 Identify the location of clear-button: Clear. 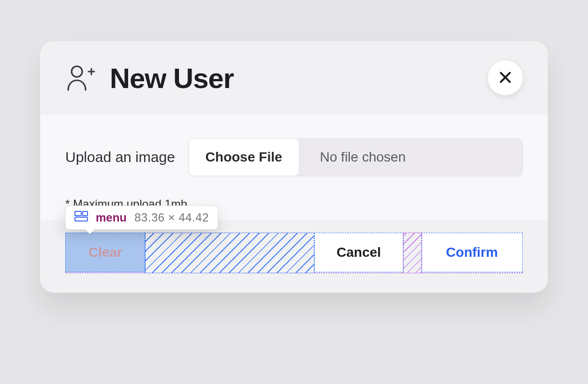
(105, 252).